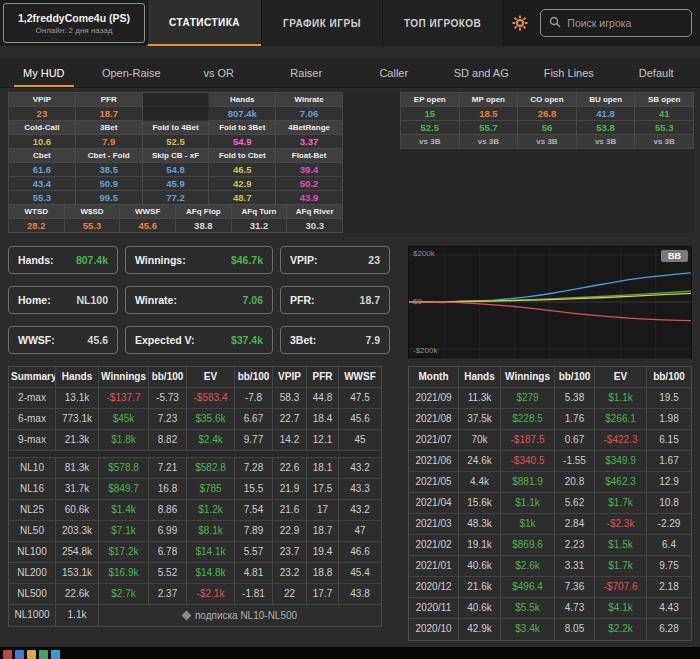 The width and height of the screenshot is (700, 659). Describe the element at coordinates (434, 420) in the screenshot. I see `table-cell: 2021/08` at that location.